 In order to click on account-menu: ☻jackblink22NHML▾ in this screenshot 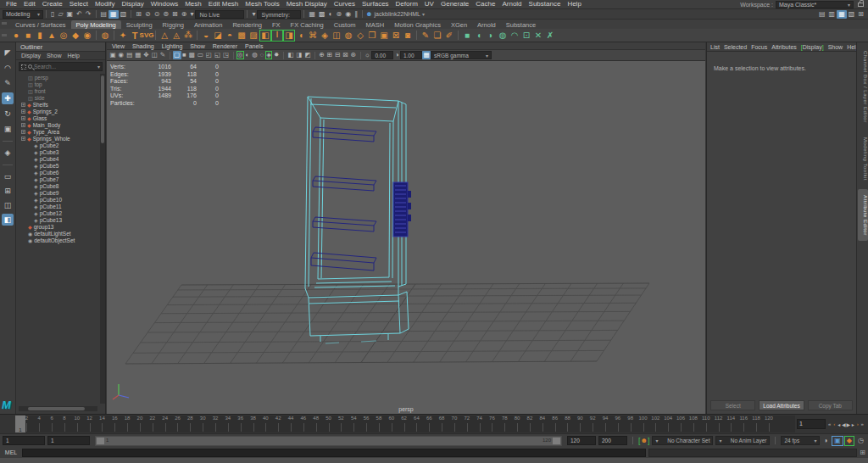, I will do `click(395, 14)`.